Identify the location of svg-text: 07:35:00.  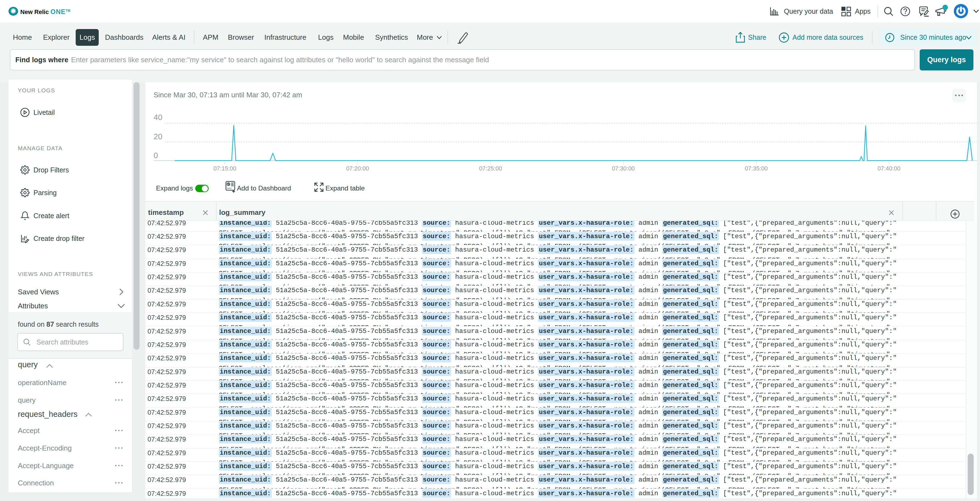
(756, 169).